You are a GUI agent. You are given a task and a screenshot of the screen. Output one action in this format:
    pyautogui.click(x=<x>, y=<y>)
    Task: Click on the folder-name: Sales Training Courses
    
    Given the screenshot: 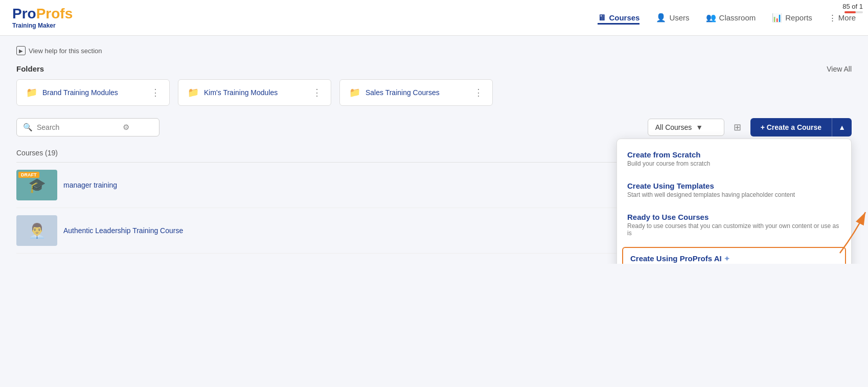 What is the action you would take?
    pyautogui.click(x=417, y=93)
    